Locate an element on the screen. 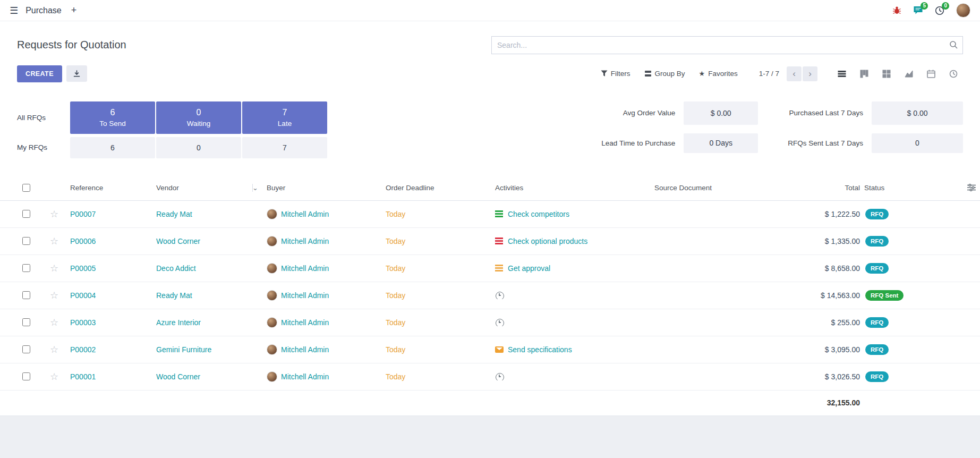 The width and height of the screenshot is (980, 458). export-button is located at coordinates (76, 73).